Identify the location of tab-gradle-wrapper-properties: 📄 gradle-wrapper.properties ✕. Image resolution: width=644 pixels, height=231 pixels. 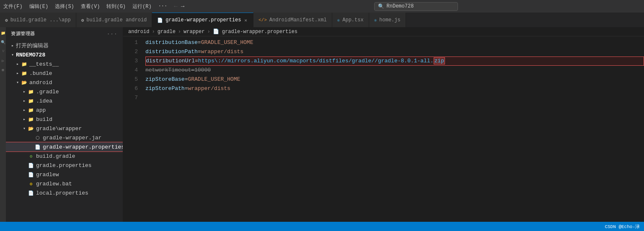
(203, 20).